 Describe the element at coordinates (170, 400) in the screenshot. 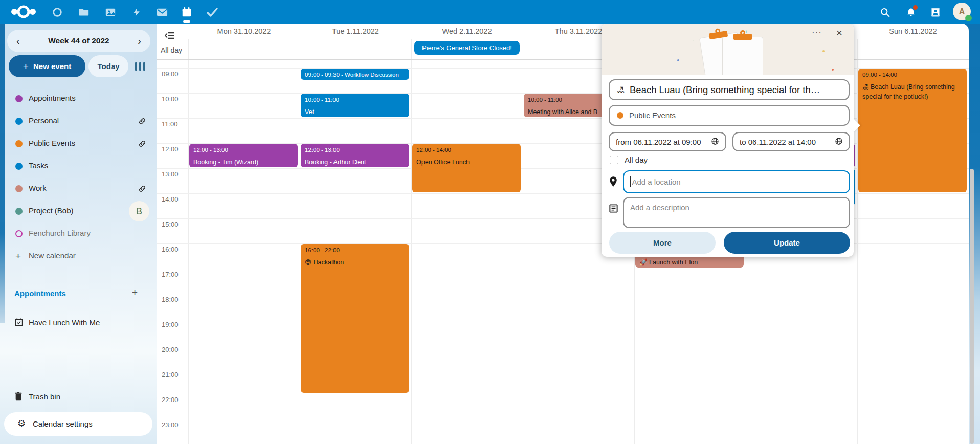

I see `hour-label: 22:00` at that location.